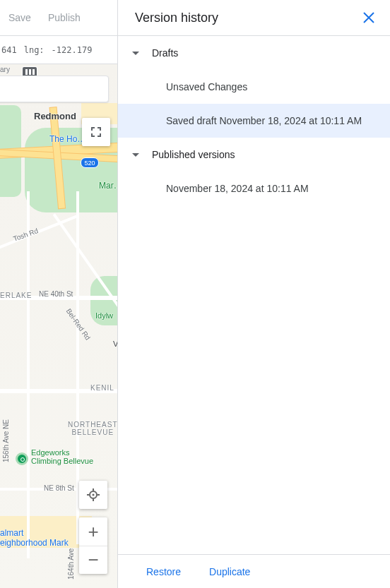 This screenshot has width=390, height=588. What do you see at coordinates (64, 18) in the screenshot?
I see `publish-button: Publish` at bounding box center [64, 18].